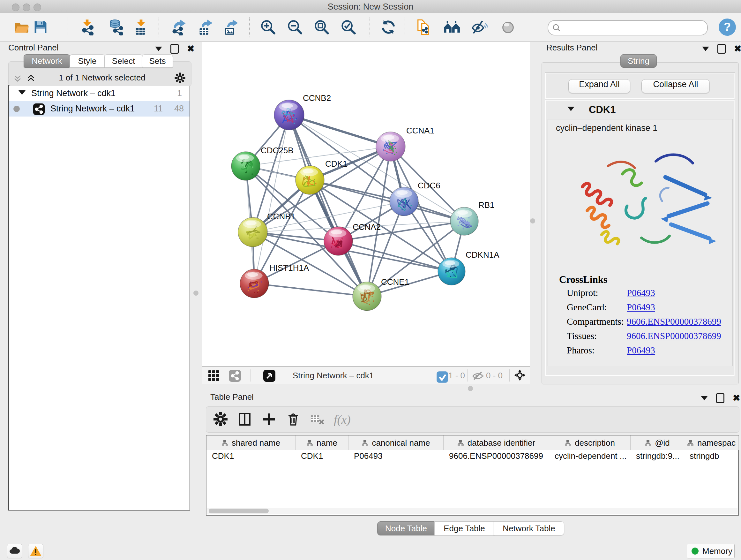 The image size is (741, 560). Describe the element at coordinates (15, 551) in the screenshot. I see `cloud-status-button` at that location.